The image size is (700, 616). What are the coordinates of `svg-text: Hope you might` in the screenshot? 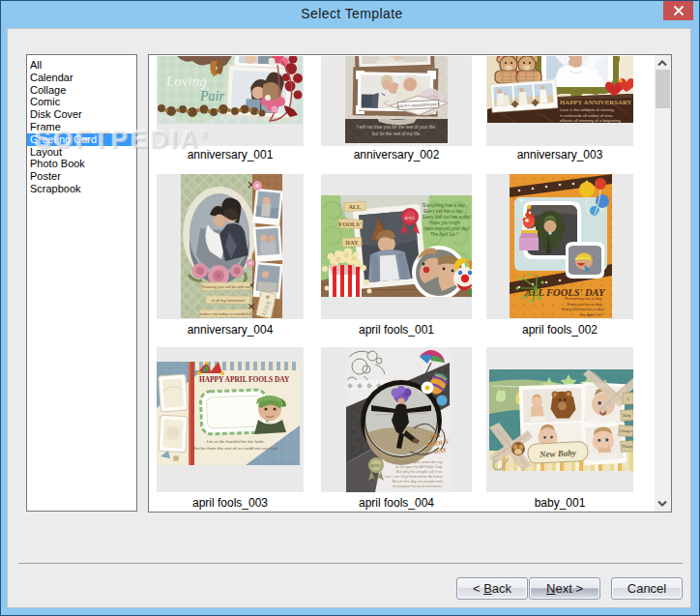 It's located at (445, 222).